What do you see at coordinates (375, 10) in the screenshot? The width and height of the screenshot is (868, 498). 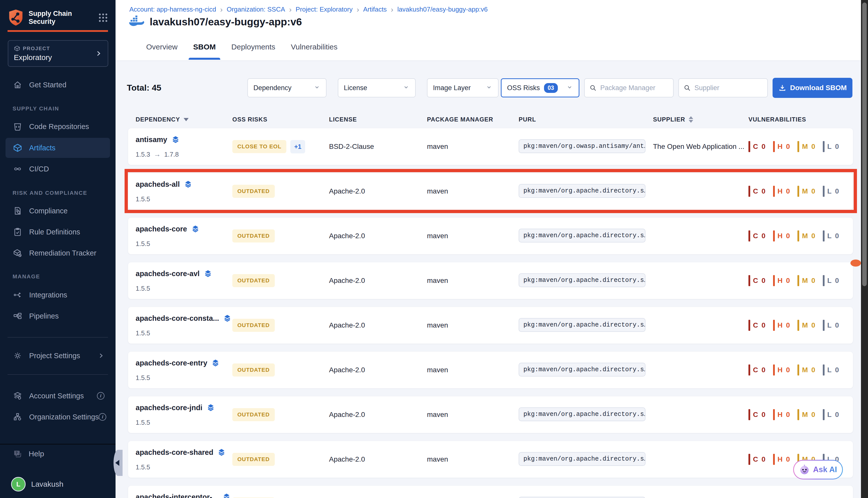 I see `breadcrumb-link: Artifacts` at bounding box center [375, 10].